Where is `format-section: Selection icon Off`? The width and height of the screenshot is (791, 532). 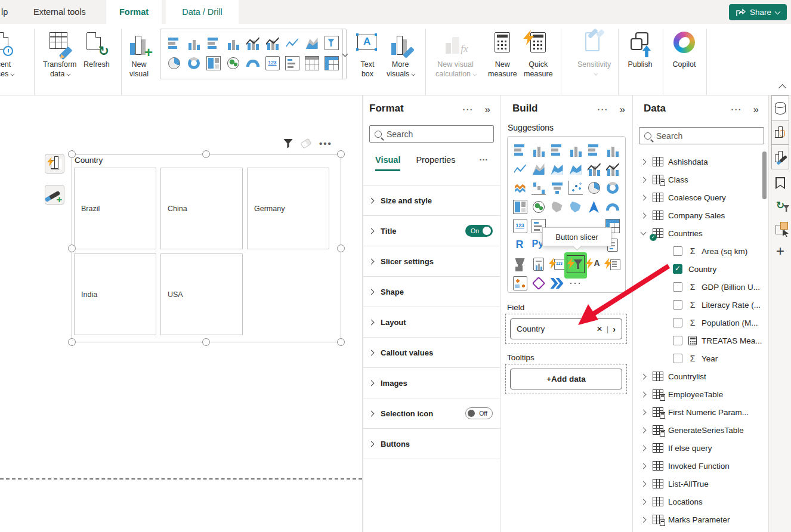 format-section: Selection icon Off is located at coordinates (432, 414).